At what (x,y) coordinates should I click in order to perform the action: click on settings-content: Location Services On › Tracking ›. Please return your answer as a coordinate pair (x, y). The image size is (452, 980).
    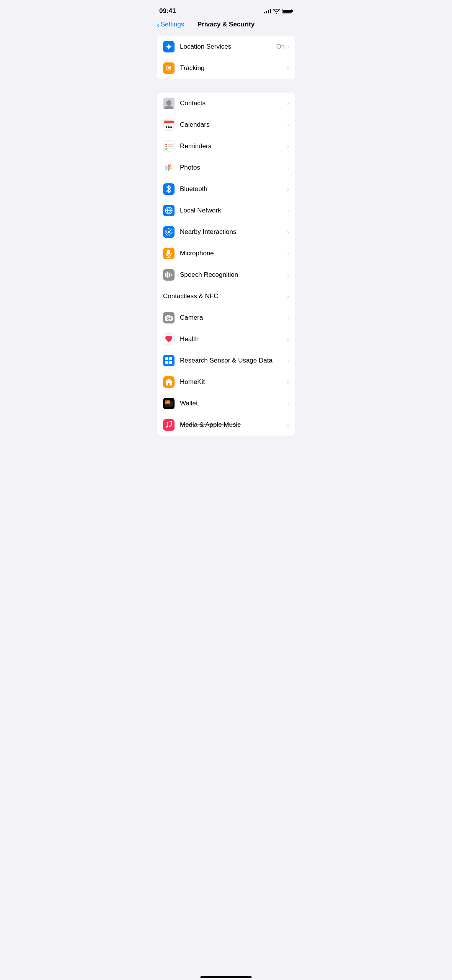
    Looking at the image, I should click on (226, 243).